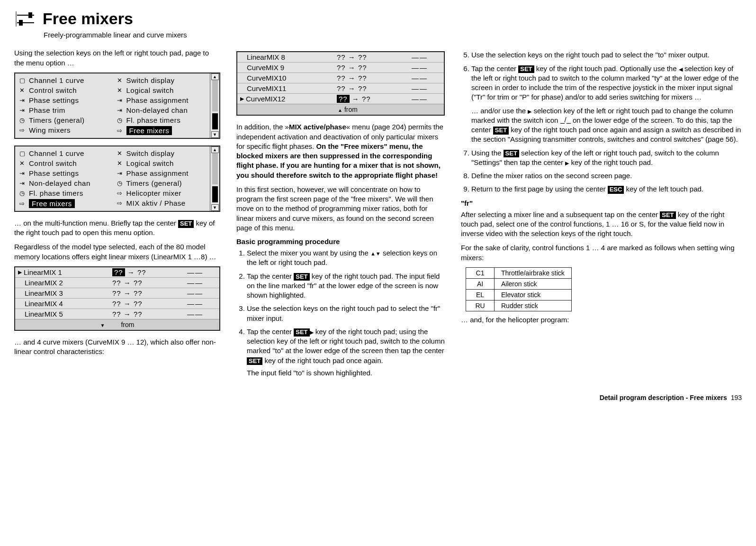  I want to click on mixer-header-icon, so click(26, 19).